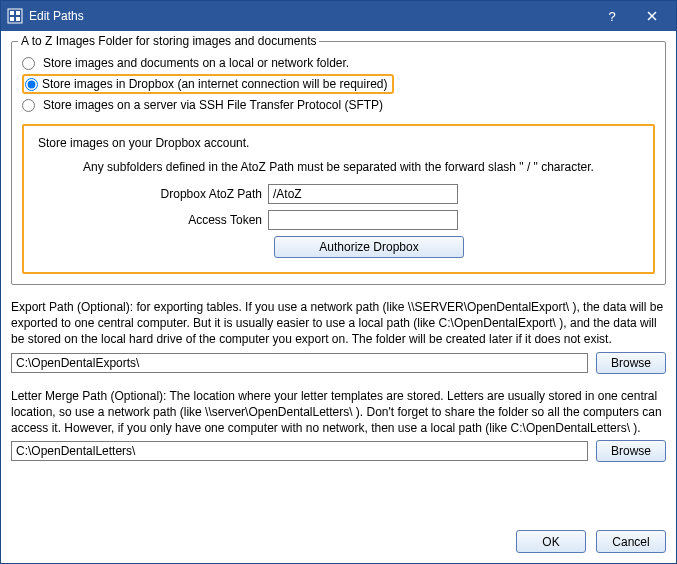 The height and width of the screenshot is (564, 677). What do you see at coordinates (153, 220) in the screenshot?
I see `access-token-label: Access Token` at bounding box center [153, 220].